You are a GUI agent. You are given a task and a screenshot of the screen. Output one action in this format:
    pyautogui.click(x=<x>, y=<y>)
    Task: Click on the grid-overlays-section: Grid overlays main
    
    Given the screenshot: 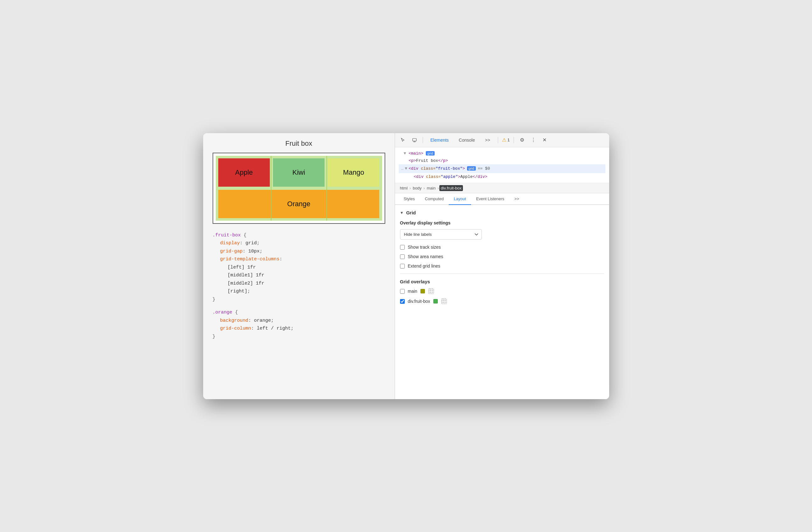 What is the action you would take?
    pyautogui.click(x=502, y=292)
    